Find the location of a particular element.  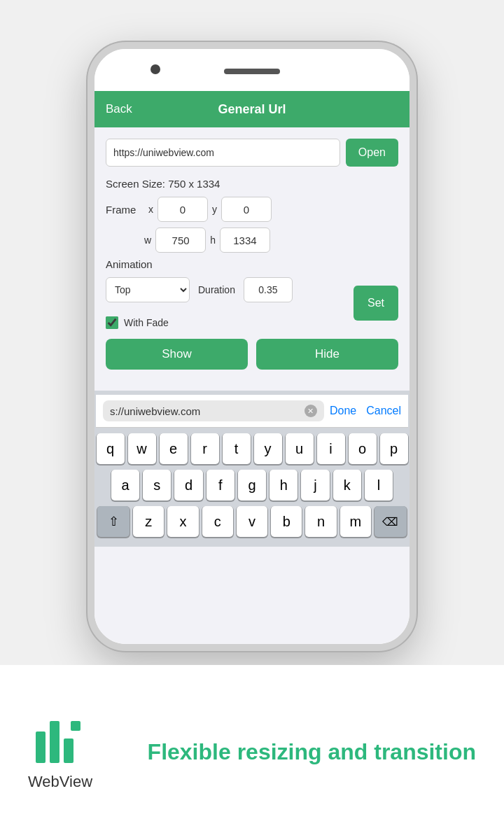

frame-h-input is located at coordinates (245, 240).